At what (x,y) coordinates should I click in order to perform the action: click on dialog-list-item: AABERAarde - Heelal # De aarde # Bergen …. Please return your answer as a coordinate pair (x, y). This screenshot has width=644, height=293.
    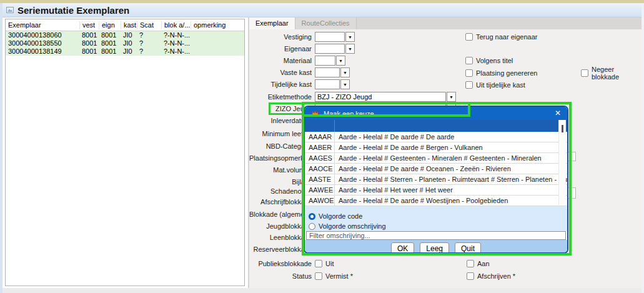
    Looking at the image, I should click on (436, 147).